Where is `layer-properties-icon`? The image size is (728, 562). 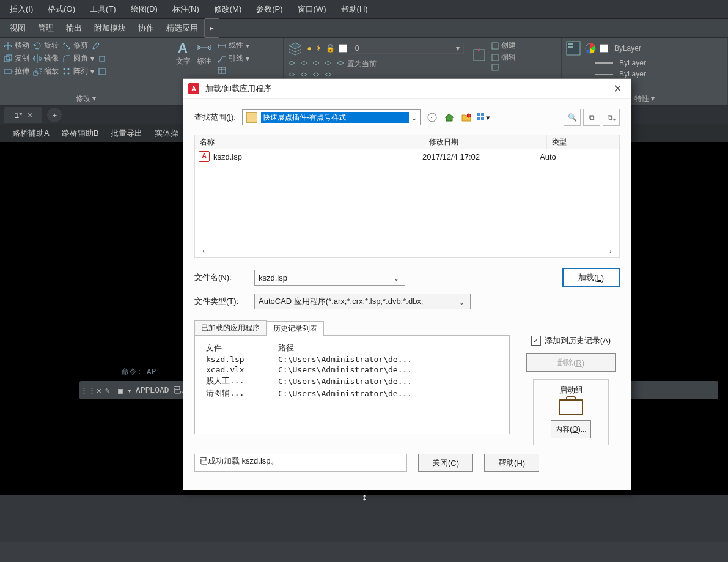 layer-properties-icon is located at coordinates (295, 48).